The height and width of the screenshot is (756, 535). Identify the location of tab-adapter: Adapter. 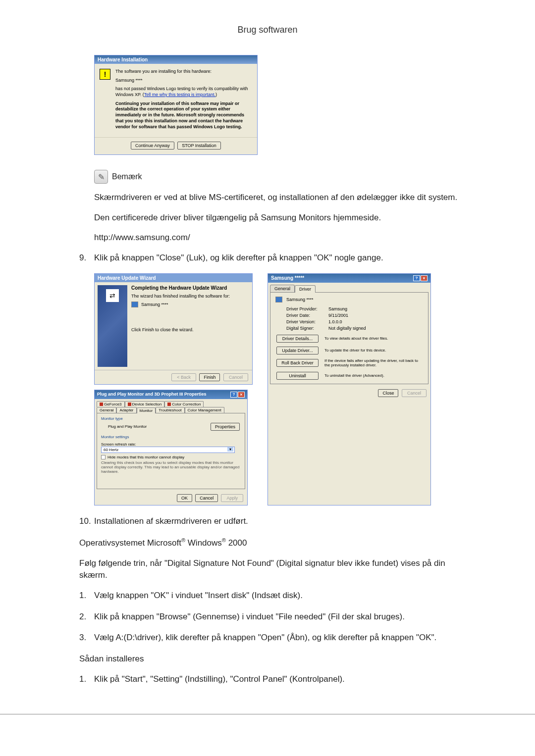
(126, 410).